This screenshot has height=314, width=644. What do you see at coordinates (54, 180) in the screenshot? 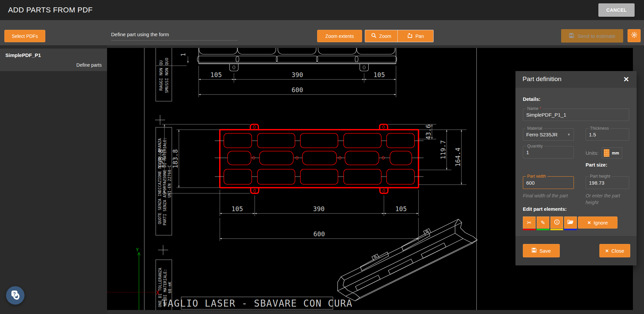
I see `pdf-list-sidebar: SimplePDF_P1 Define parts` at bounding box center [54, 180].